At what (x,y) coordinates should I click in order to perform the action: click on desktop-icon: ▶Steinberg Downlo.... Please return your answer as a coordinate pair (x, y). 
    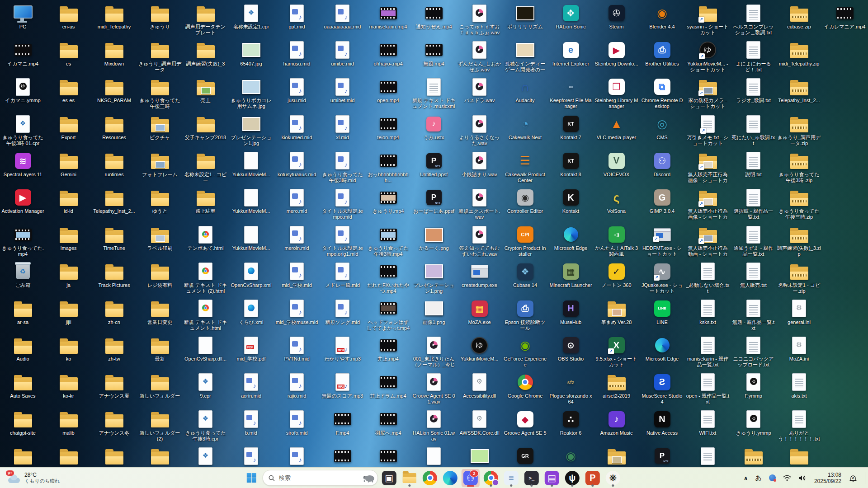
    Looking at the image, I should click on (617, 58).